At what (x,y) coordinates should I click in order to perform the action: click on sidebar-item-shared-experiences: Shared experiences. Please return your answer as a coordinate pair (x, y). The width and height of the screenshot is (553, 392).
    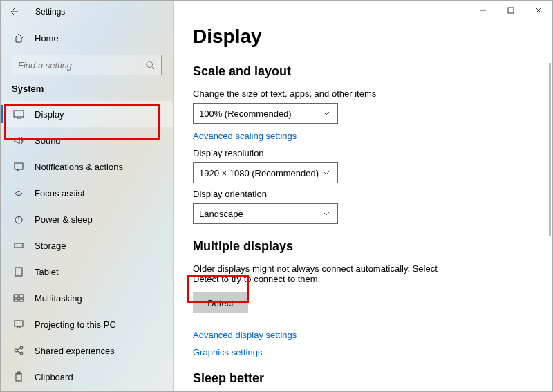
    Looking at the image, I should click on (87, 351).